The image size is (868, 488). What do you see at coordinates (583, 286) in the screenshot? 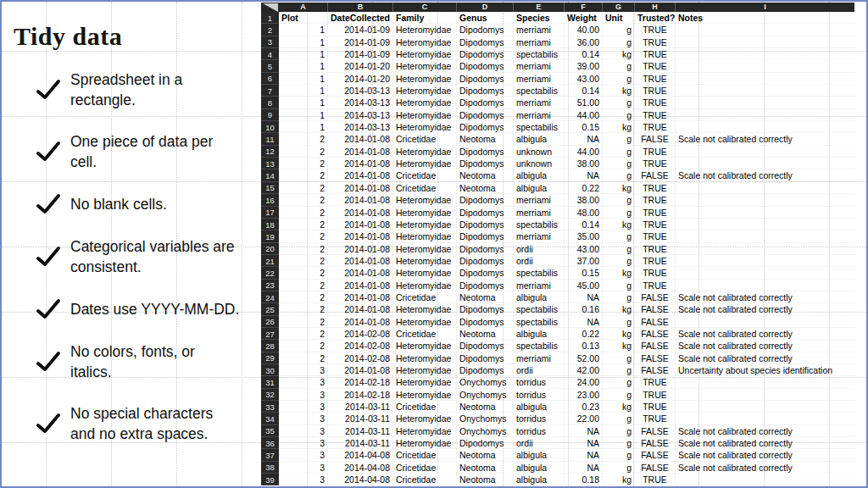
I see `cell: 45.00` at bounding box center [583, 286].